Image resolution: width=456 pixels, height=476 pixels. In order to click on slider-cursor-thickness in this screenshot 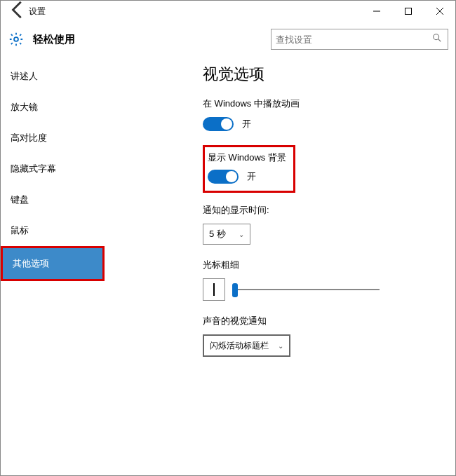, I will do `click(306, 290)`.